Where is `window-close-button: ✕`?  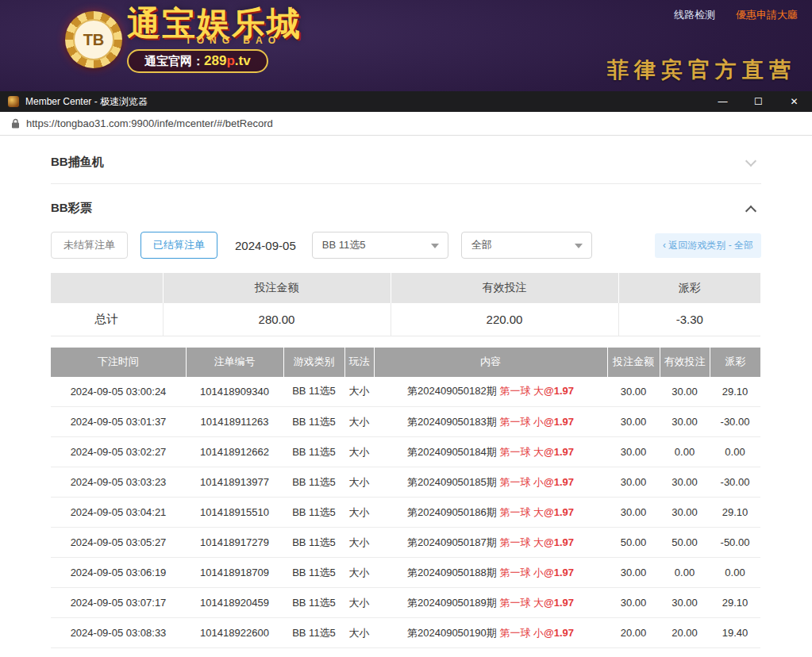 window-close-button: ✕ is located at coordinates (794, 102).